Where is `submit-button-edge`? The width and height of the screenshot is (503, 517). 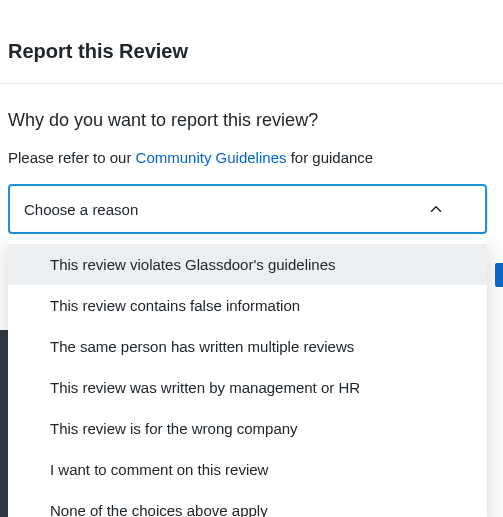
submit-button-edge is located at coordinates (499, 275).